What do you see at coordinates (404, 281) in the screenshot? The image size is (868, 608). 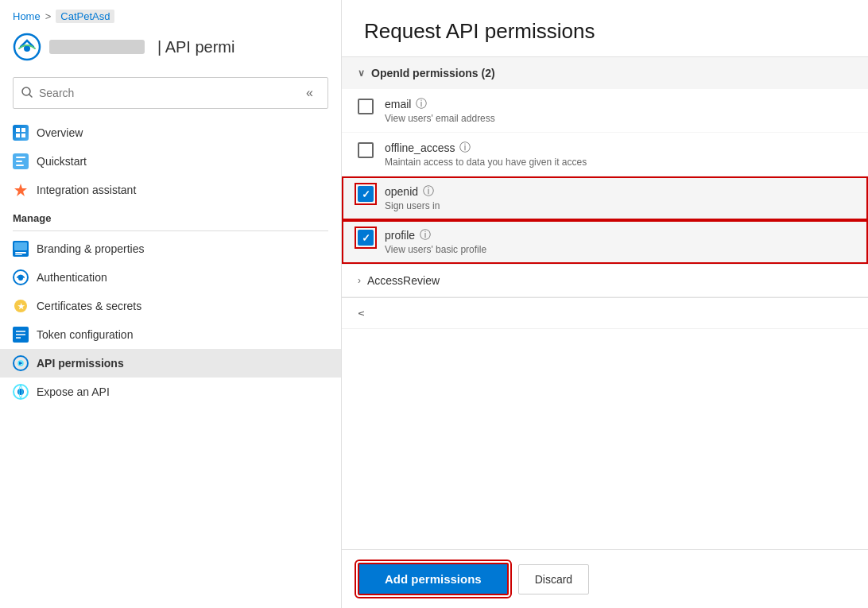 I see `access-review-label: AccessReview` at bounding box center [404, 281].